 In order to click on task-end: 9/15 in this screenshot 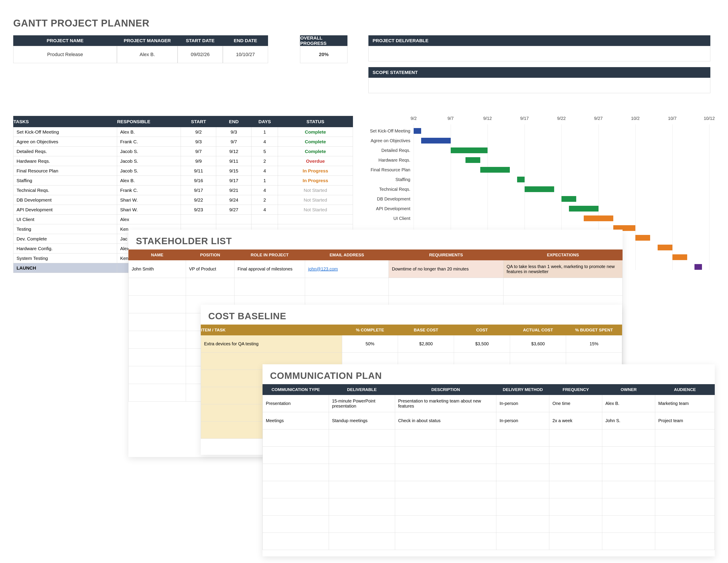, I will do `click(234, 171)`.